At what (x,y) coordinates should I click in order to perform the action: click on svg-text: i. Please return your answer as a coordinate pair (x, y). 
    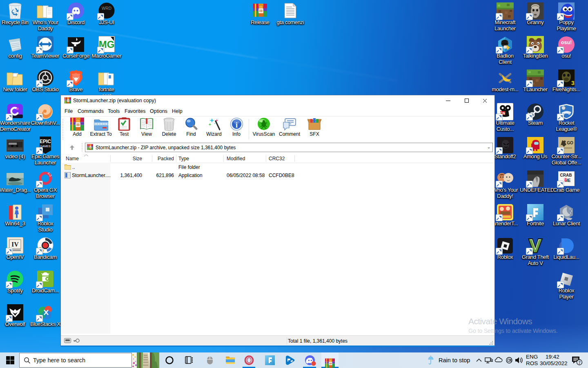
    Looking at the image, I should click on (236, 125).